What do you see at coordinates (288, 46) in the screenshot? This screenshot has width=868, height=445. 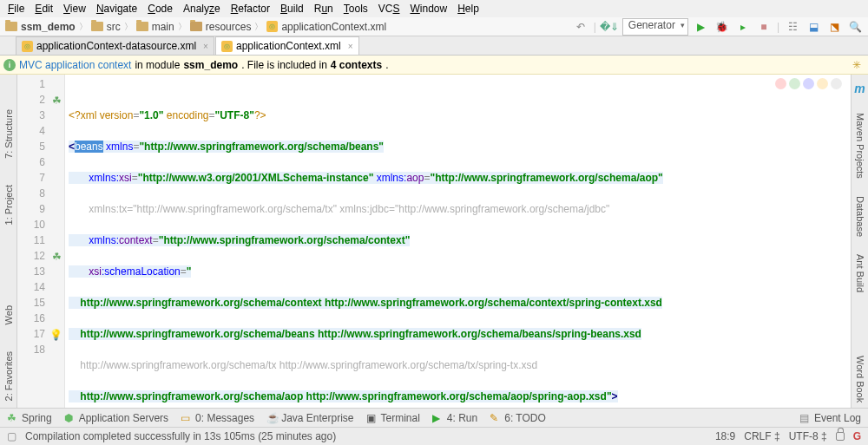 I see `tab-label: applicationContext.xml` at bounding box center [288, 46].